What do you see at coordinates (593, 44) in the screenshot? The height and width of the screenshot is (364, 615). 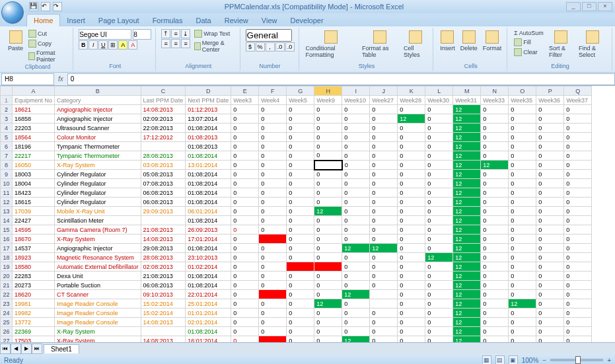 I see `find-select-button: Find & Select` at bounding box center [593, 44].